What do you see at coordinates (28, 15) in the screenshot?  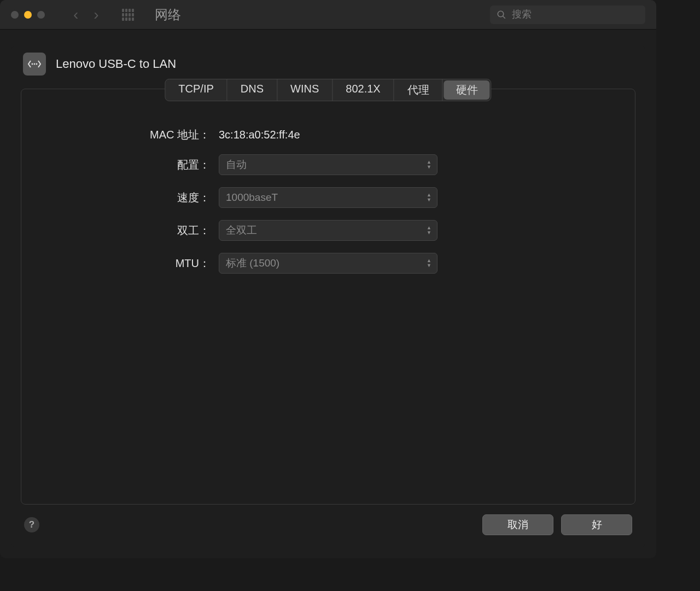 I see `traffic-lights` at bounding box center [28, 15].